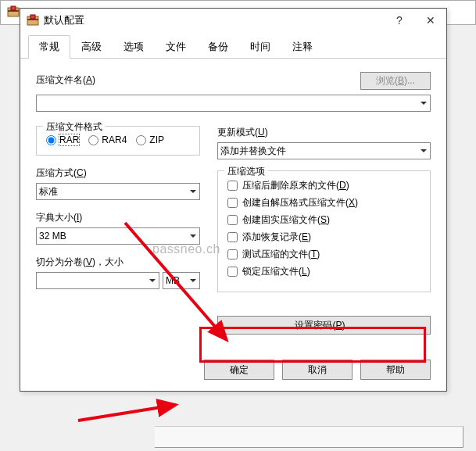 This screenshot has width=476, height=451. I want to click on option-test: 测试压缩的文件(T), so click(324, 255).